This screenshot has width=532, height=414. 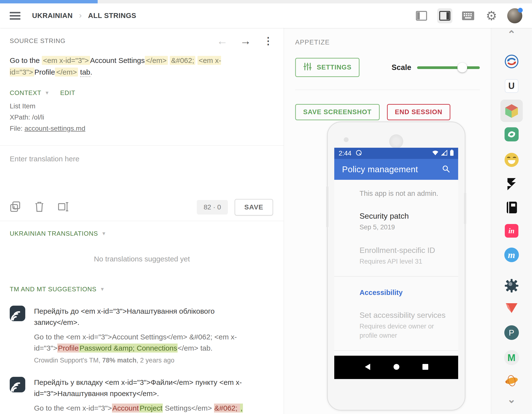 What do you see at coordinates (142, 117) in the screenshot?
I see `context-details: List Item XPath: /ol/li File: account-se…` at bounding box center [142, 117].